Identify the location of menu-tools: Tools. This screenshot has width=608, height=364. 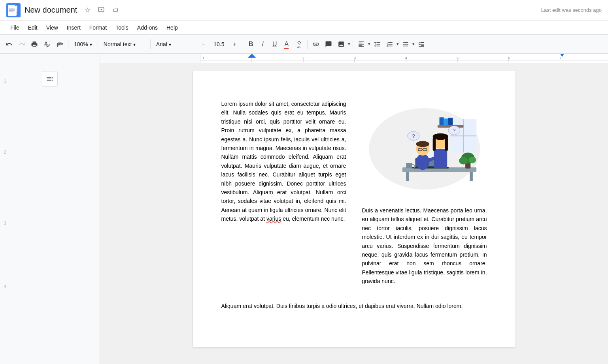
(122, 28).